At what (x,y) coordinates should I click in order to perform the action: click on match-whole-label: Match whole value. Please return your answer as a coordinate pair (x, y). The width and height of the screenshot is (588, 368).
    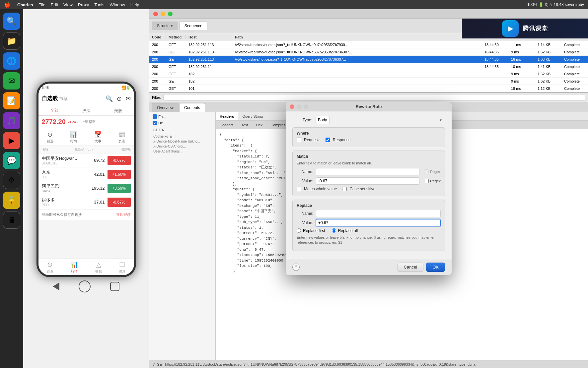
    Looking at the image, I should click on (321, 189).